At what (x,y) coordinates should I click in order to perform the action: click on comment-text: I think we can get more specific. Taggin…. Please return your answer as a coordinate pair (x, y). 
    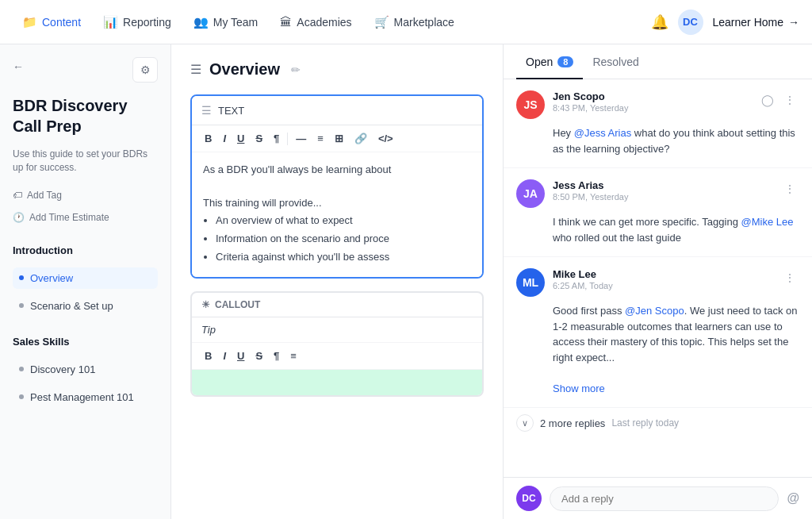
    Looking at the image, I should click on (676, 230).